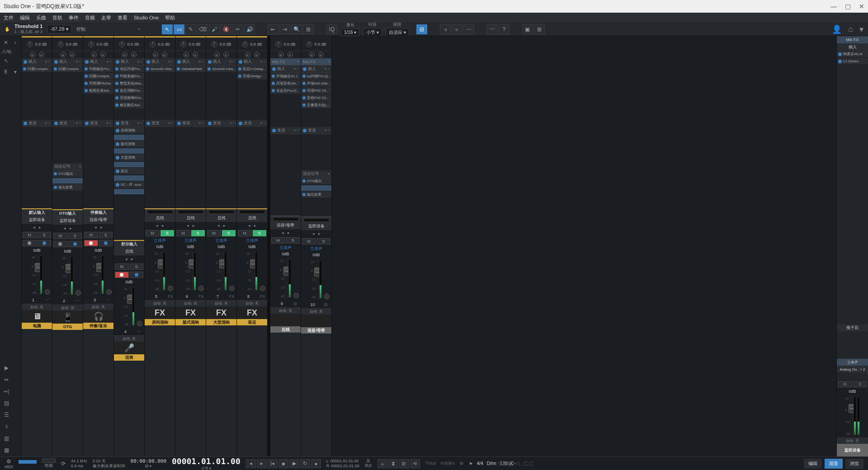 The width and height of the screenshot is (868, 470). I want to click on plugin-slot: 声场融合S1 I.., so click(286, 76).